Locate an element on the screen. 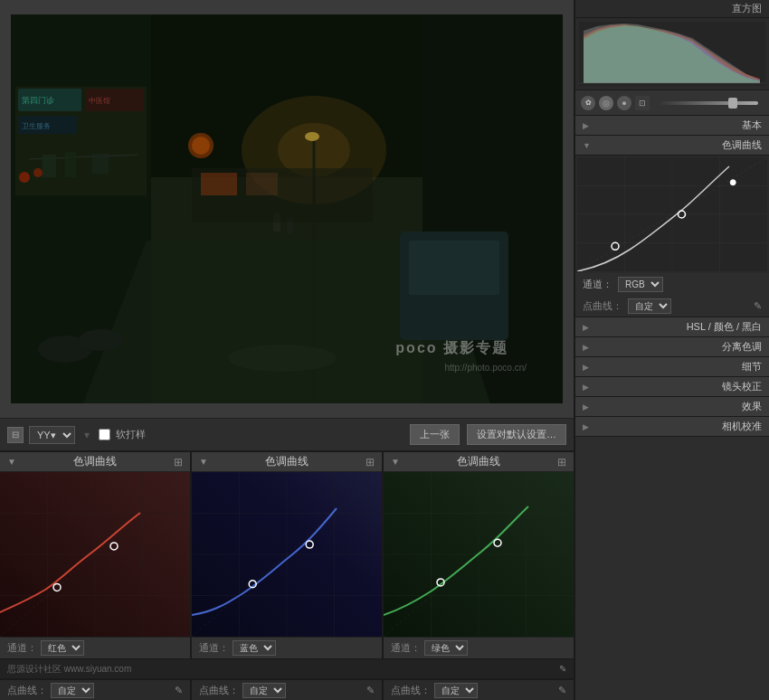  section-basic: ▶ 基本 is located at coordinates (672, 126).